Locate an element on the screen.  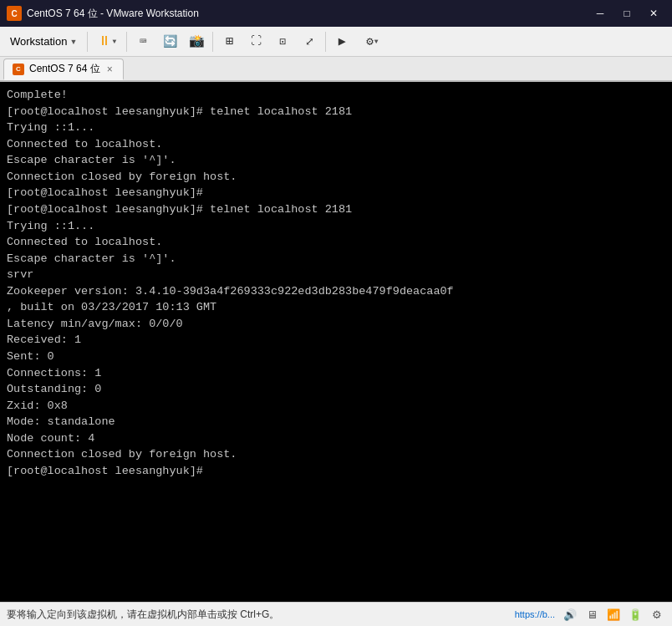
fit-guest-icon: ⤢ is located at coordinates (309, 42).